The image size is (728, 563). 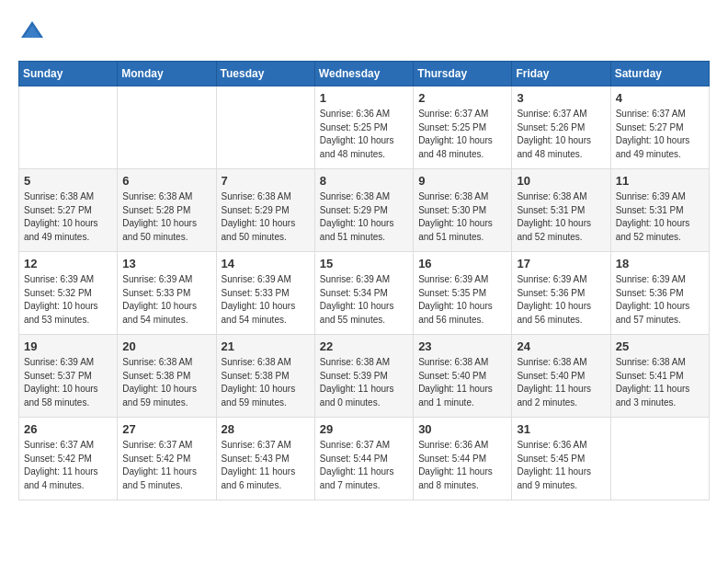 I want to click on day-cell: 18Sunrise: 6:39 AMSunset: 5:36 PMDayligh…, so click(x=660, y=293).